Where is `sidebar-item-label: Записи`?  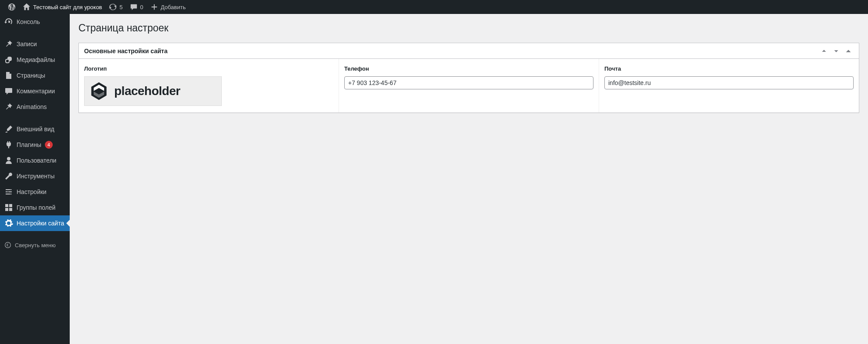 sidebar-item-label: Записи is located at coordinates (27, 44).